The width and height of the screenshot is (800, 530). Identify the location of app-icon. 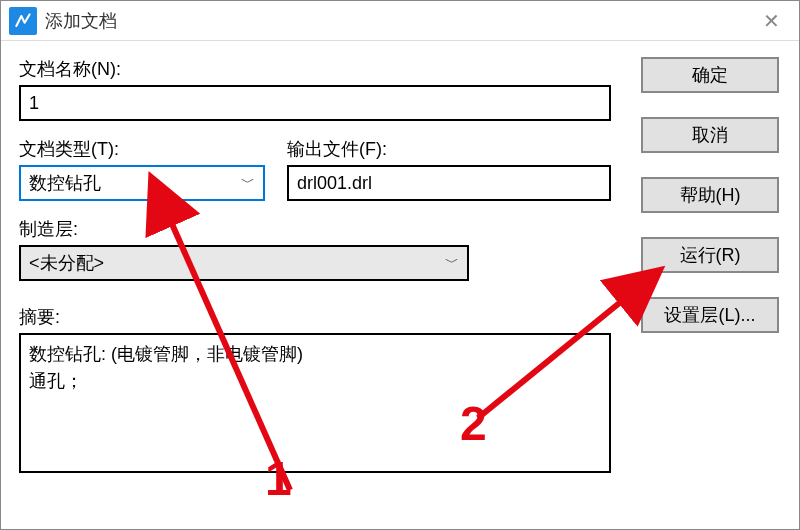
(23, 21).